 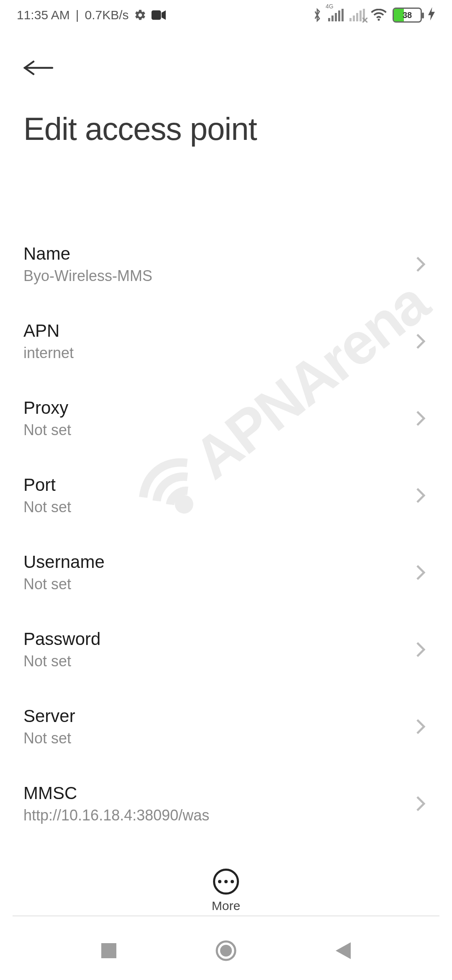 I want to click on more-icon, so click(x=226, y=882).